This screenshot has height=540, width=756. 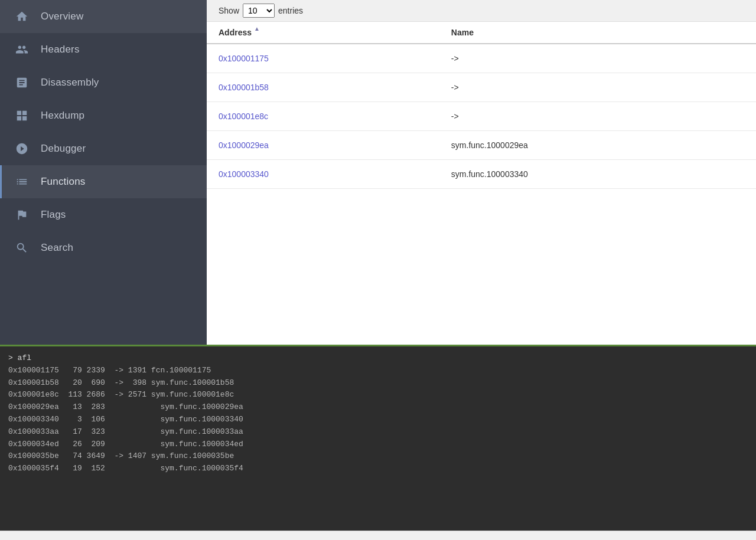 I want to click on cell-name: sym.func.100003340, so click(x=598, y=175).